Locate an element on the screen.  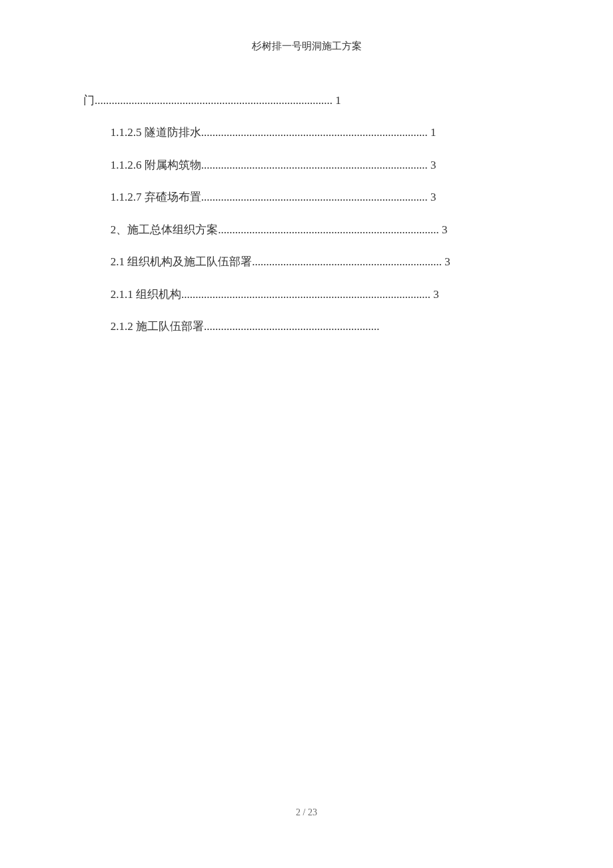
toc-text: 施工队伍部署 is located at coordinates (170, 327).